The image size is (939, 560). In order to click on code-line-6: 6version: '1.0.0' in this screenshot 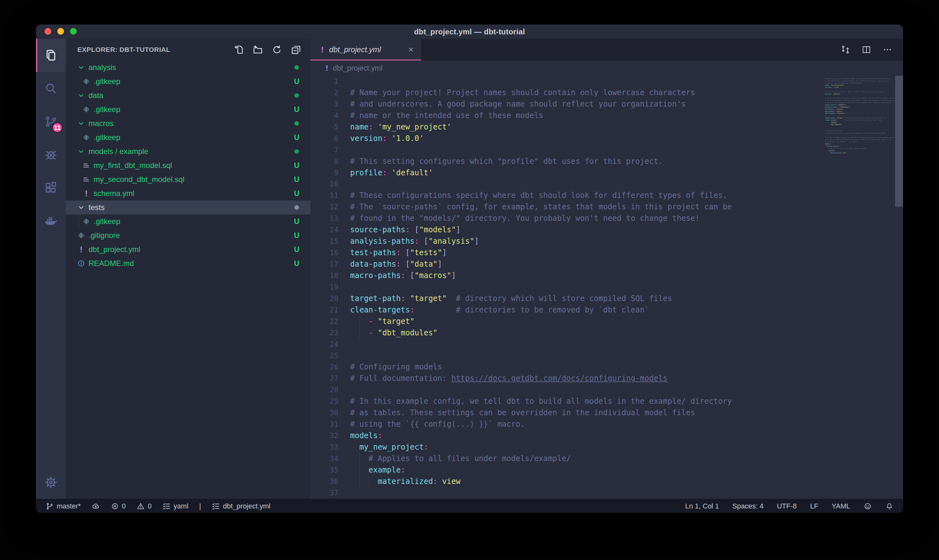, I will do `click(607, 139)`.